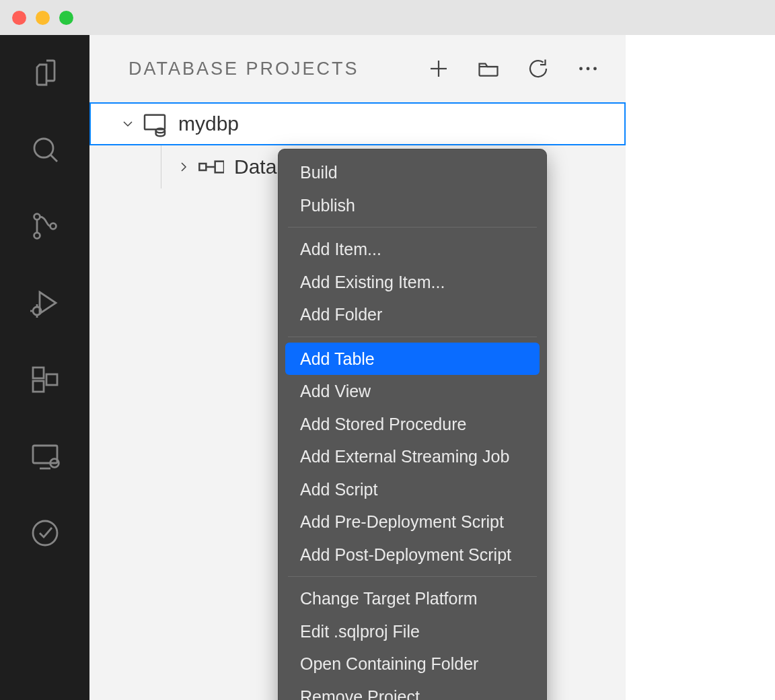 The image size is (775, 700). Describe the element at coordinates (358, 69) in the screenshot. I see `panel-header: DATABASE PROJECTS` at that location.